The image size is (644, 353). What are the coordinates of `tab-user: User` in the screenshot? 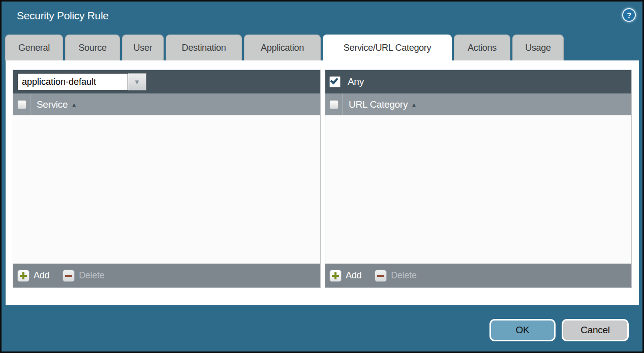 It's located at (143, 48).